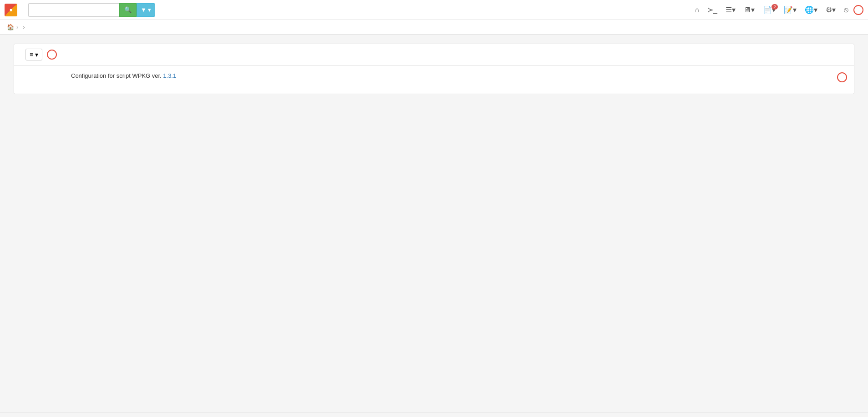 Image resolution: width=868 pixels, height=417 pixels. What do you see at coordinates (17, 27) in the screenshot?
I see `breadcrumb-sep1: ›` at bounding box center [17, 27].